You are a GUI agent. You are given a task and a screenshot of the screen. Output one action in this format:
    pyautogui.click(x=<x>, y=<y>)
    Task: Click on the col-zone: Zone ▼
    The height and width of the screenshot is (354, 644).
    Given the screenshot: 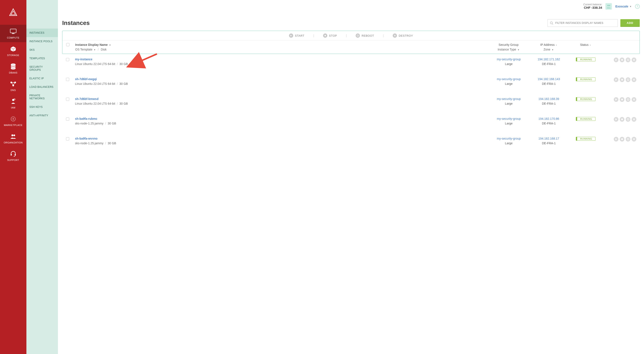 What is the action you would take?
    pyautogui.click(x=548, y=50)
    